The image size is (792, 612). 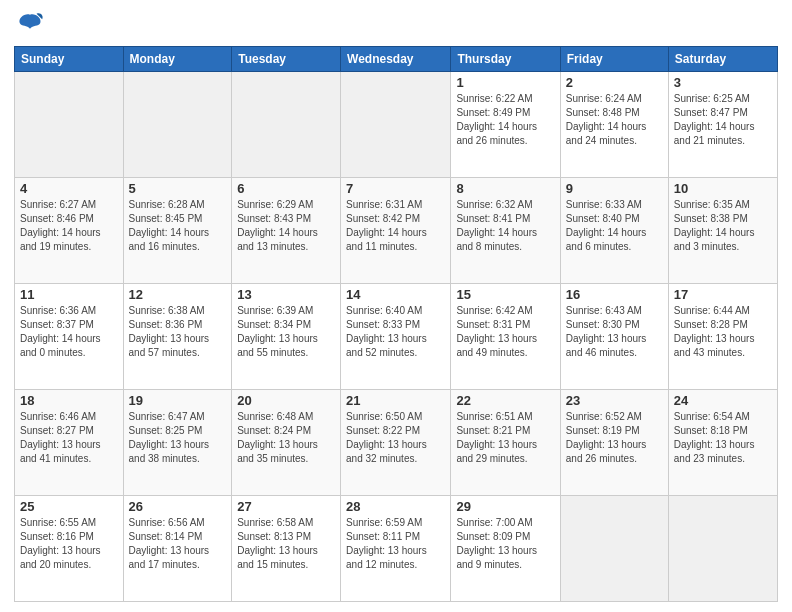 I want to click on day-info: Sunrise: 6:42 AM Sunset: 8:31 PM Dayligh…, so click(x=505, y=332).